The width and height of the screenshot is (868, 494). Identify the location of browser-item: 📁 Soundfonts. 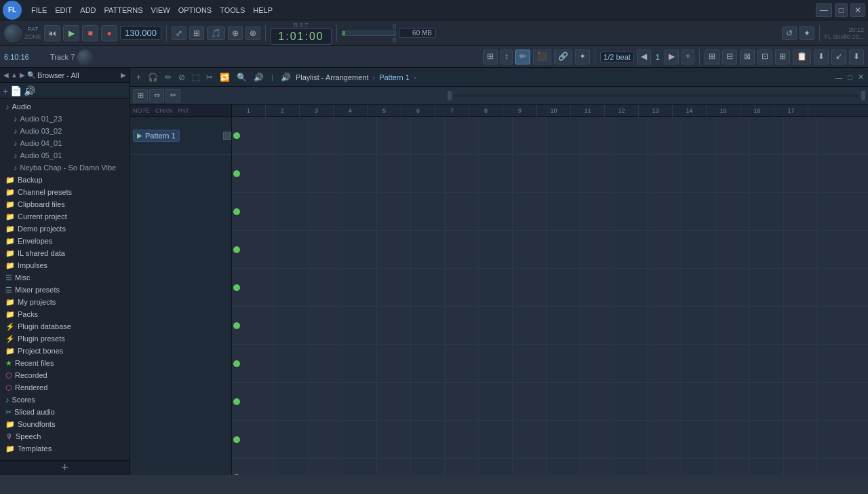
(65, 424).